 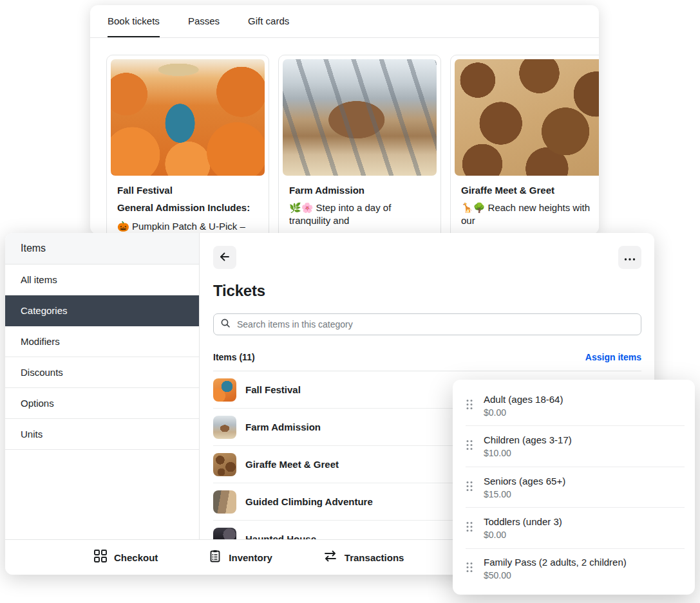 I want to click on product-card-farm-admission: Farm Admission 🌿🌸 Step into a day of tra…, so click(x=359, y=144).